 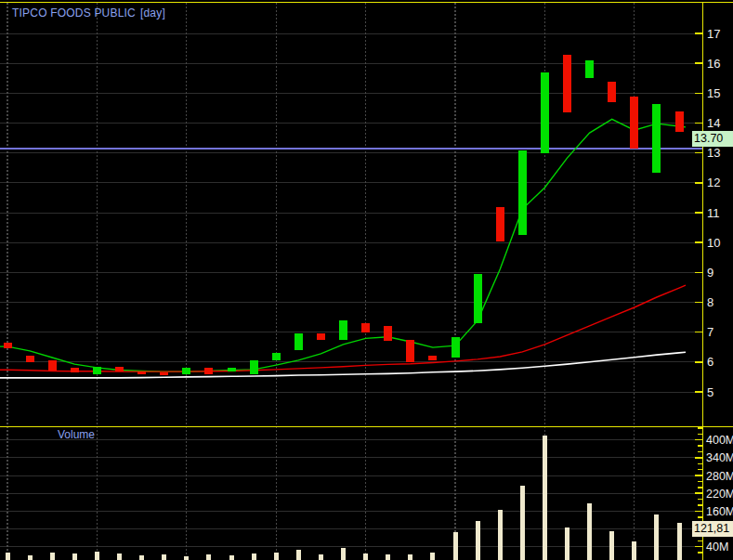 What do you see at coordinates (713, 63) in the screenshot?
I see `price-tick-label: 16` at bounding box center [713, 63].